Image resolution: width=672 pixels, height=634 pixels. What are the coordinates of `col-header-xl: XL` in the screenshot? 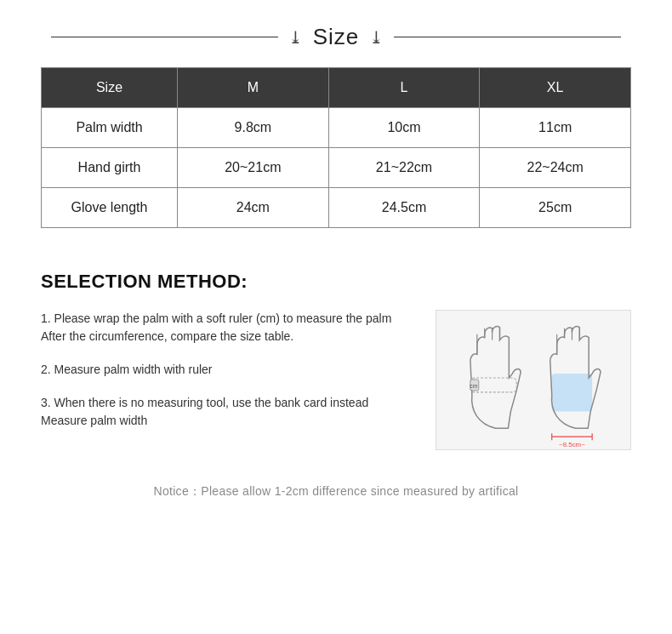 It's located at (555, 89).